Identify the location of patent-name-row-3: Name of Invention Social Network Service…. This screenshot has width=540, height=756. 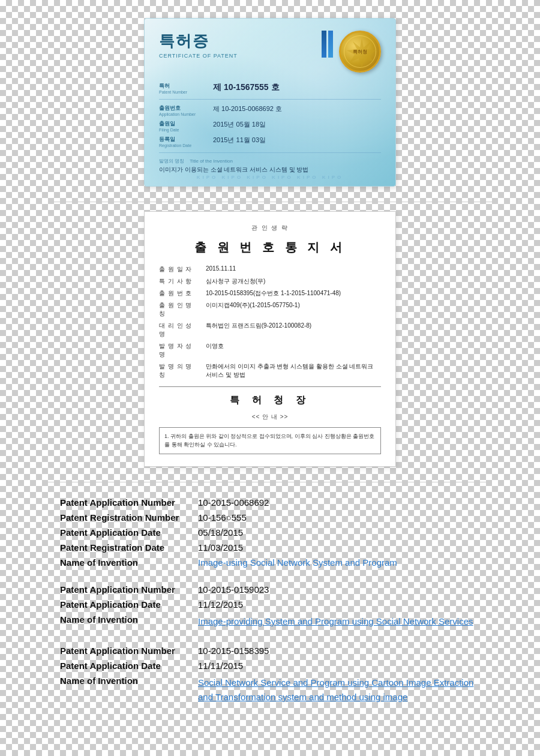
(270, 690).